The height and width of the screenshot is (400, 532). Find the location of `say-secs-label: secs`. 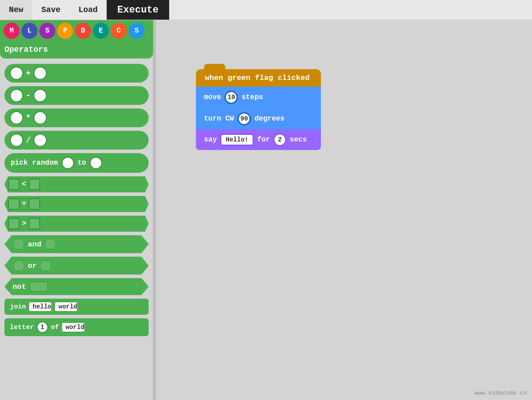

say-secs-label: secs is located at coordinates (298, 140).